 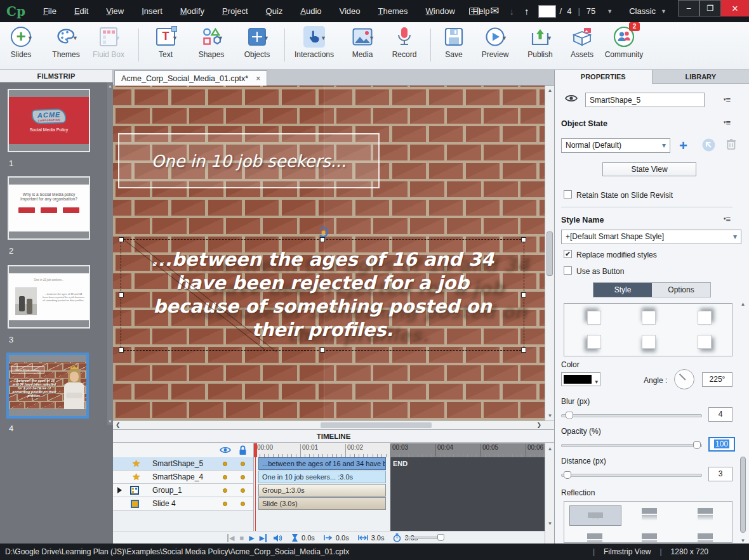 I want to click on opacity-value-field: 100, so click(x=722, y=444).